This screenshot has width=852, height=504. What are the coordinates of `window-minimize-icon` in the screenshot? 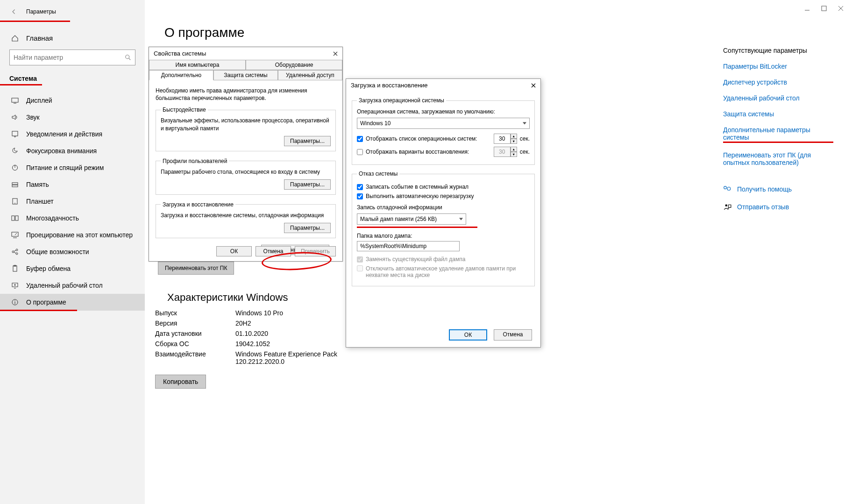 It's located at (807, 8).